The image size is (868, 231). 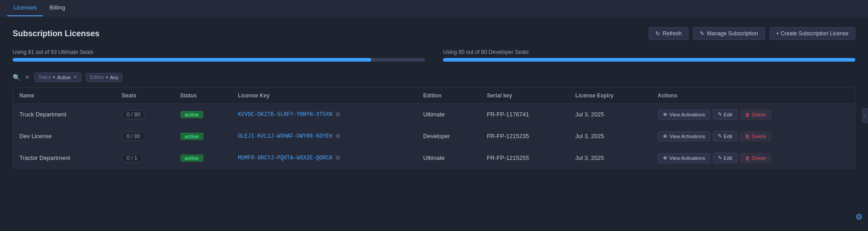 I want to click on cell-license-key-2: MUMFR-8RCYJ-PQ6TA-WSX2E-QORCA ⧉, so click(x=324, y=158).